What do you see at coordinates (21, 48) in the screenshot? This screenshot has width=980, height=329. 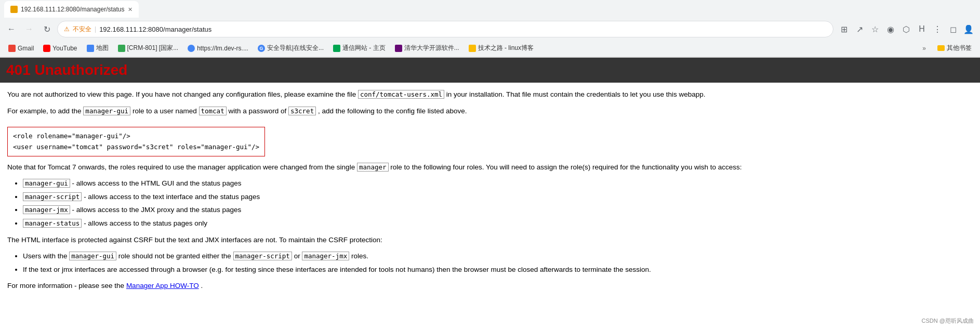 I see `bookmark-gmail: Gmail` at bounding box center [21, 48].